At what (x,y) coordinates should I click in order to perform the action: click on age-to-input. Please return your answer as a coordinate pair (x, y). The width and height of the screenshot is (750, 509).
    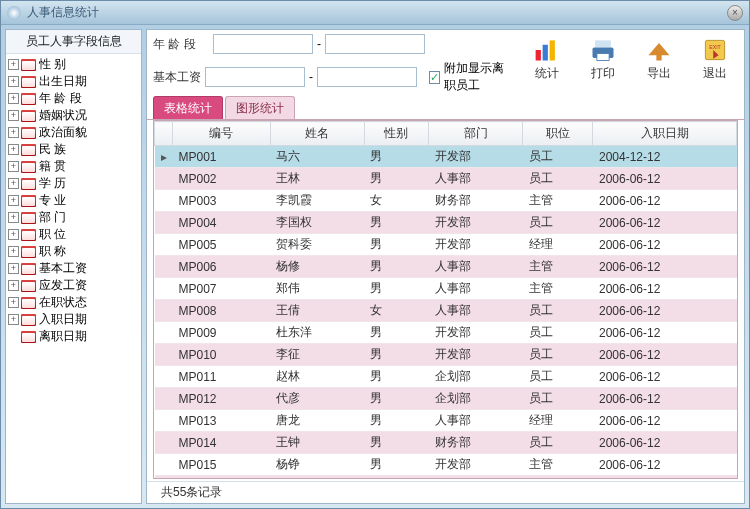
    Looking at the image, I should click on (375, 44).